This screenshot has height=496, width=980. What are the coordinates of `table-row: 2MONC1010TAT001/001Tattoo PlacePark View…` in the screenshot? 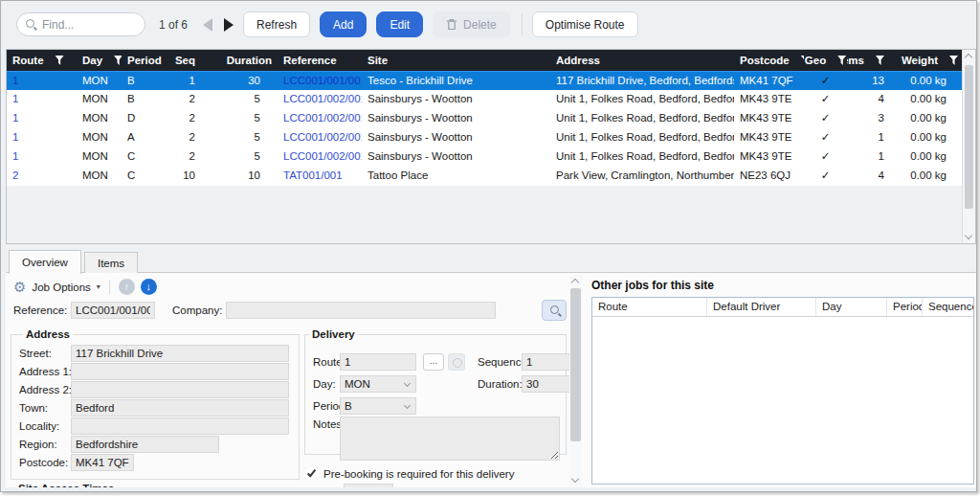 It's located at (491, 176).